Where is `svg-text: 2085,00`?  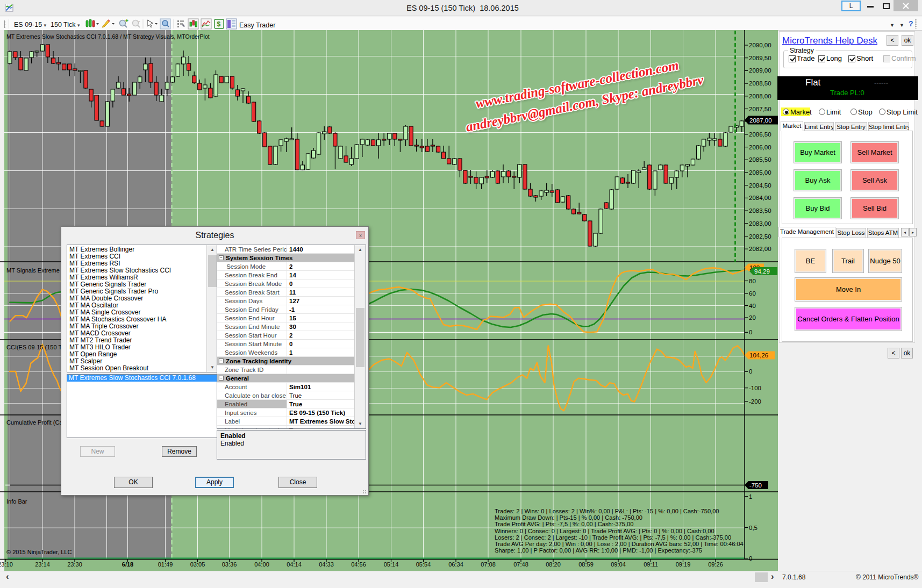 svg-text: 2085,00 is located at coordinates (760, 173).